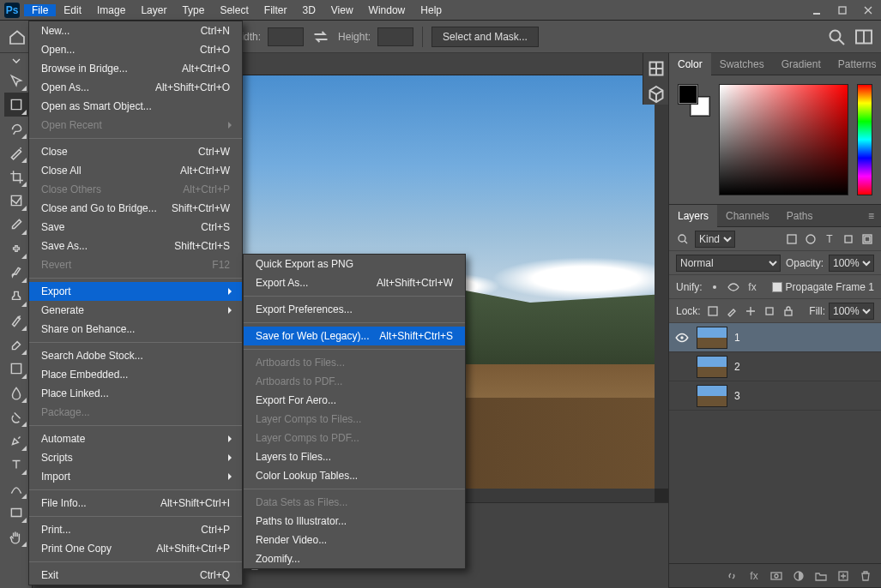 This screenshot has height=588, width=881. I want to click on height-input, so click(395, 37).